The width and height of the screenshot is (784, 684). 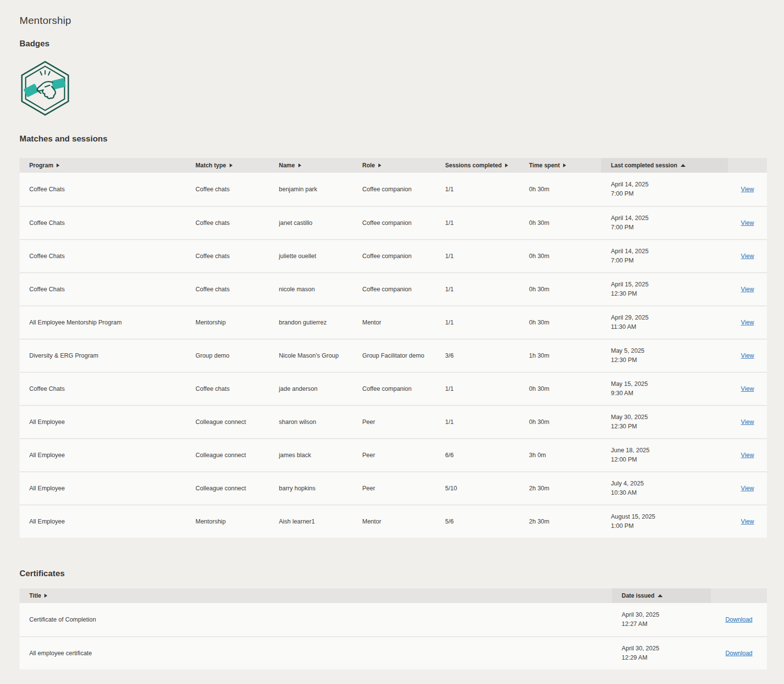 I want to click on match-row: All EmployeeColleague connectjames black…, so click(x=393, y=455).